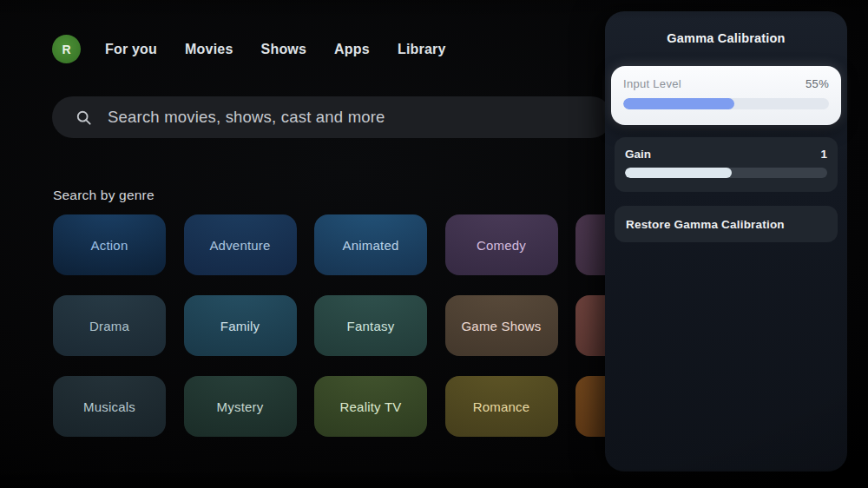 Image resolution: width=868 pixels, height=488 pixels. Describe the element at coordinates (240, 245) in the screenshot. I see `genre-button-adventure: Adventure` at that location.